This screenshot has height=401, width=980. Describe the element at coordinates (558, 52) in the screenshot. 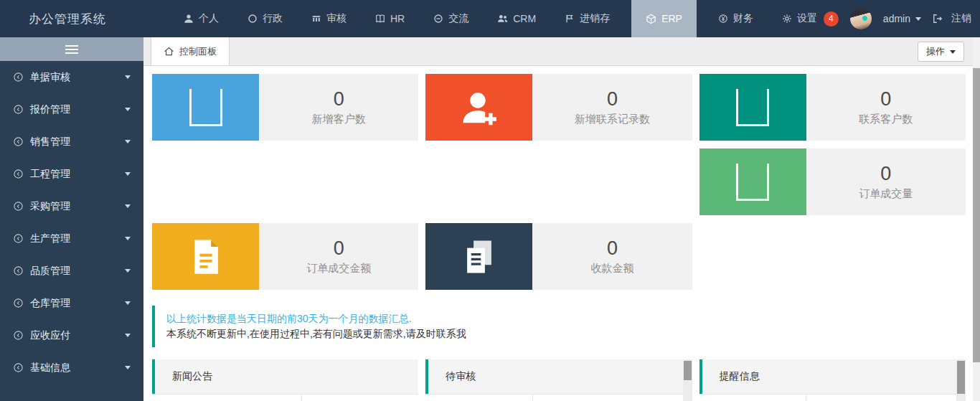

I see `tab-bar: 控制面板 操作` at that location.